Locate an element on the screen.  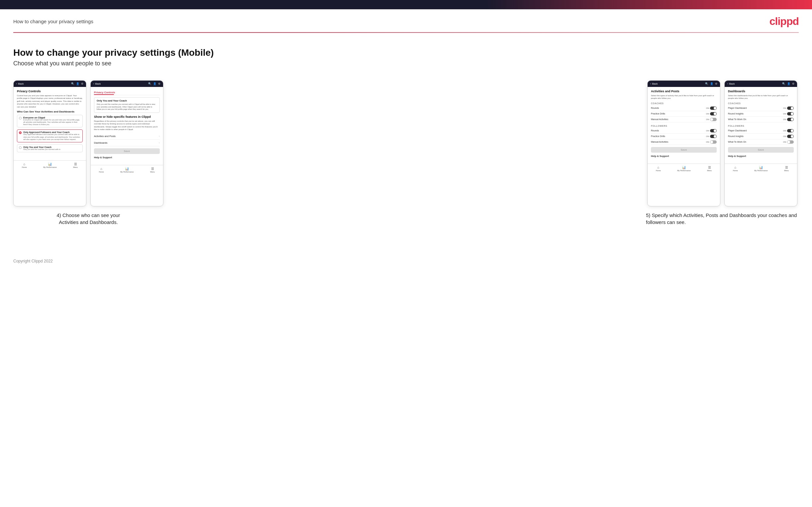
menu-icon-3: ☰ is located at coordinates (709, 168).